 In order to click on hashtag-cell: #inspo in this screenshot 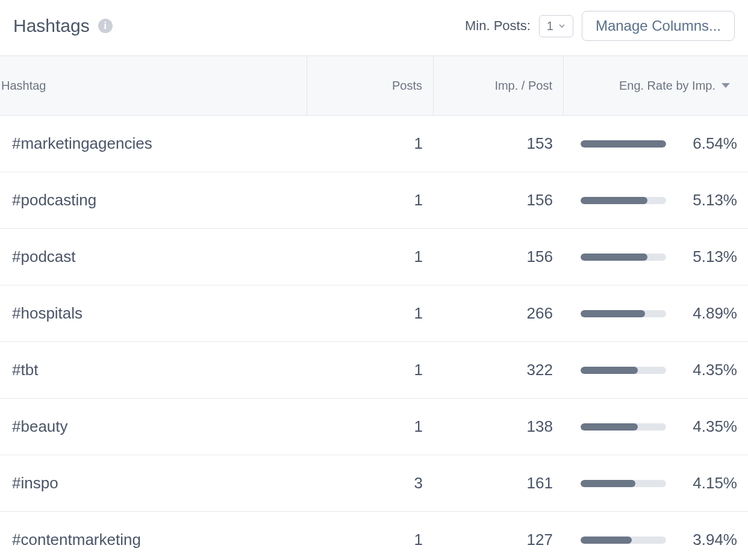, I will do `click(154, 483)`.